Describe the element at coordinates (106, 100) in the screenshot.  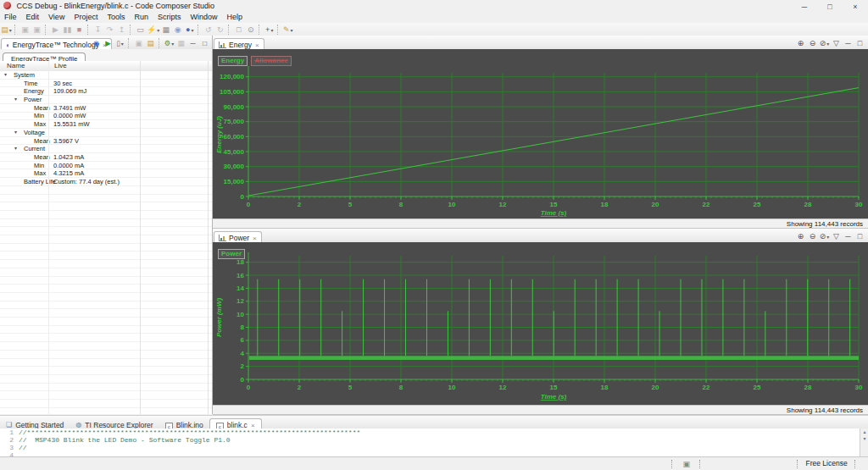
I see `tree-row: ▾Power` at that location.